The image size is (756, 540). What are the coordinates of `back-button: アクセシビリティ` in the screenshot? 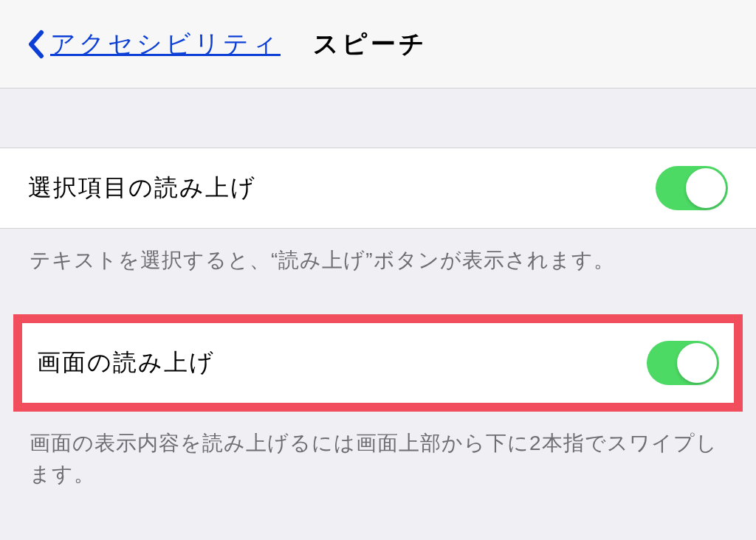 It's located at (154, 44).